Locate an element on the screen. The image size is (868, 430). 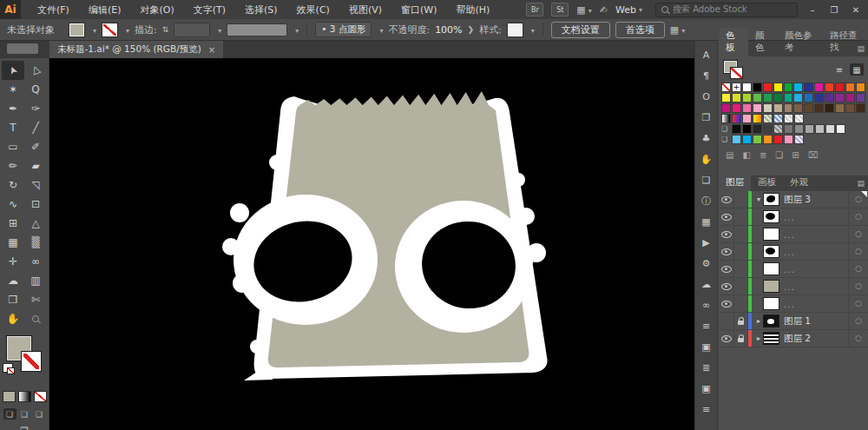
restore-button: ❐ is located at coordinates (834, 10).